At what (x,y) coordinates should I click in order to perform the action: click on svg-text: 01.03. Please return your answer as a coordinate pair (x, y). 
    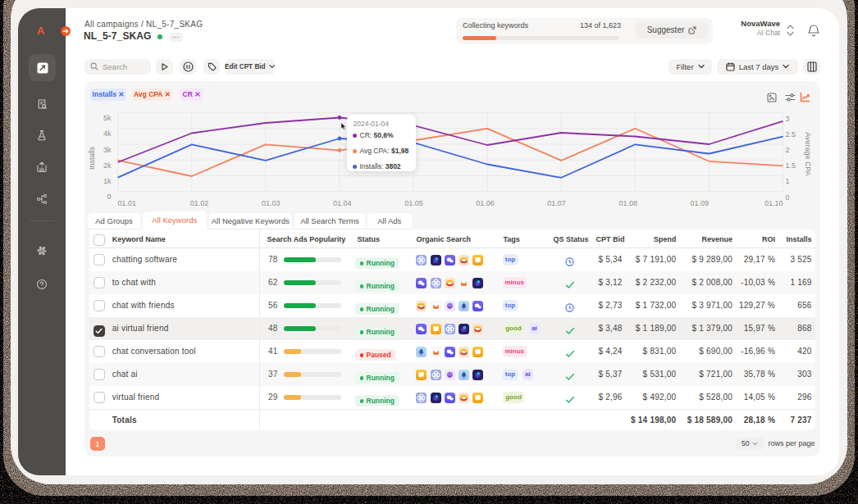
    Looking at the image, I should click on (271, 203).